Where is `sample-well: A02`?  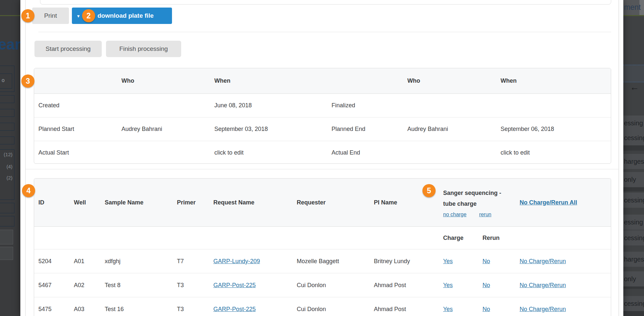 sample-well: A02 is located at coordinates (89, 285).